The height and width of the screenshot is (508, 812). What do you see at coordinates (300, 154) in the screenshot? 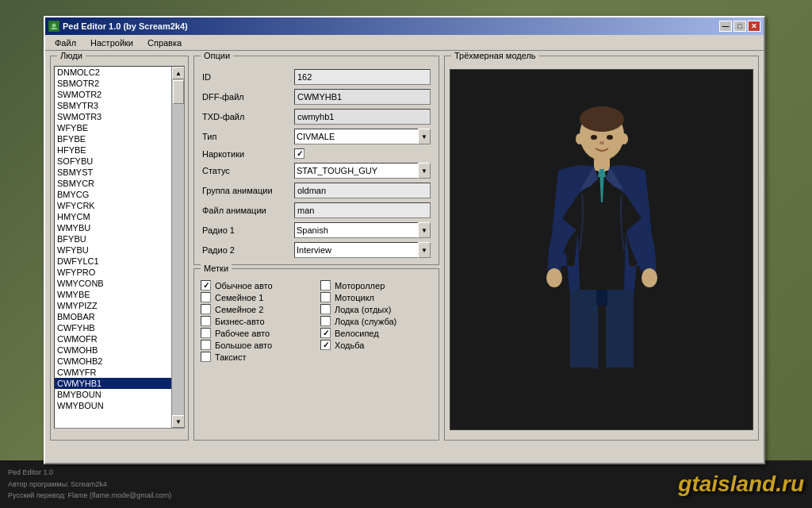
I see `drugs-checkbox` at bounding box center [300, 154].